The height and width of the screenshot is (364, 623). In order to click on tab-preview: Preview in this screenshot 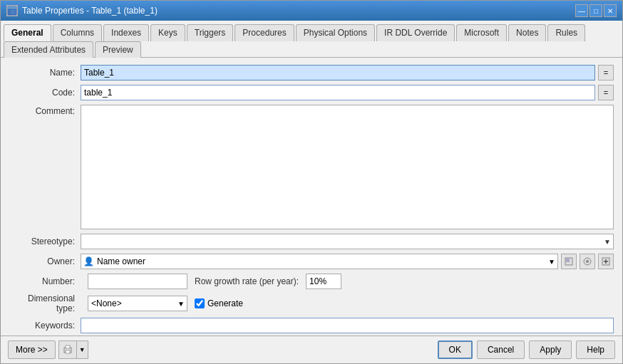, I will do `click(118, 50)`.